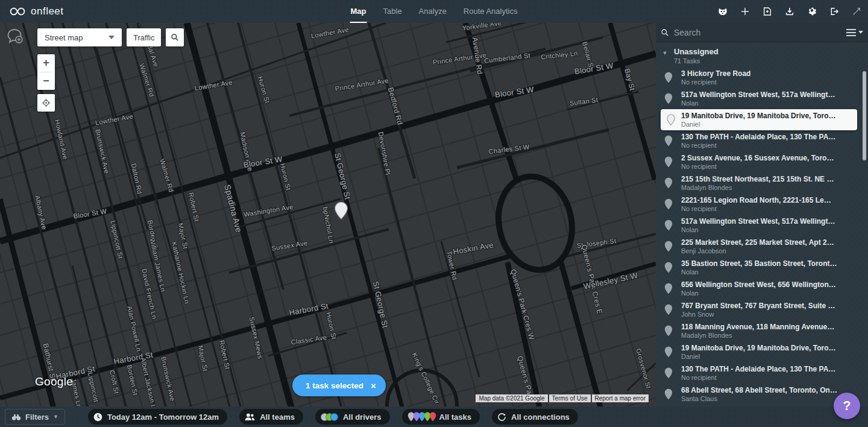 This screenshot has width=868, height=427. Describe the element at coordinates (723, 11) in the screenshot. I see `mascot-icon` at that location.